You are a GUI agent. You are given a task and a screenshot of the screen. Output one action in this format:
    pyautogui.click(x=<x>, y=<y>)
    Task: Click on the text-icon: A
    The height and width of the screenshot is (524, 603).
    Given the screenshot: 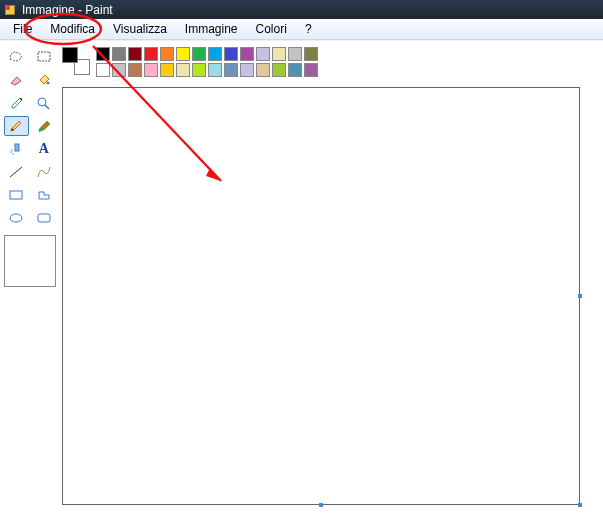 What is the action you would take?
    pyautogui.click(x=44, y=149)
    